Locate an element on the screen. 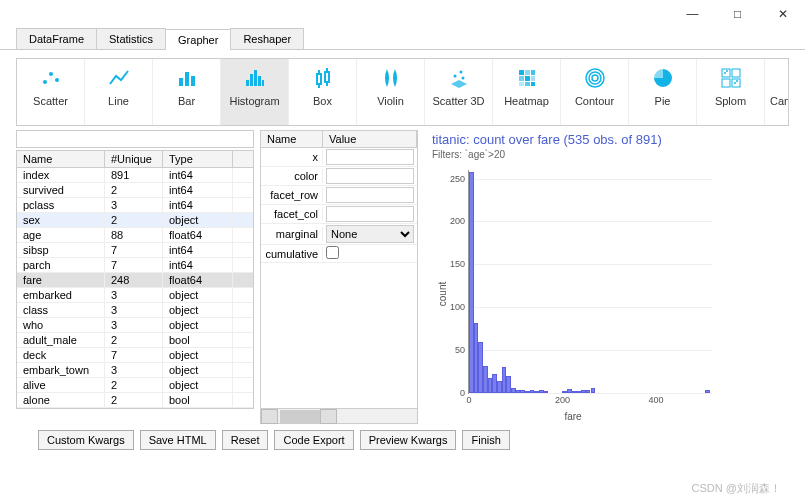 This screenshot has height=500, width=805. table-row: survived2int64 is located at coordinates (135, 190).